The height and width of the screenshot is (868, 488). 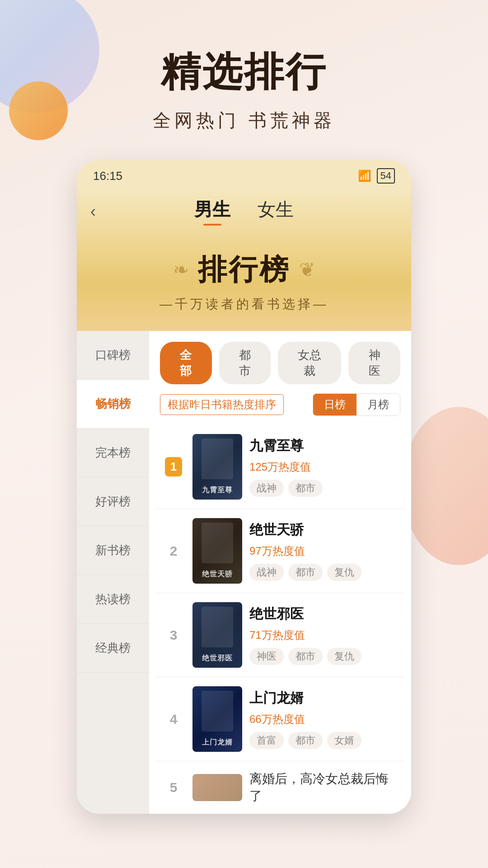 What do you see at coordinates (244, 304) in the screenshot?
I see `ranking-subtitle: —千万读者的看书选择—` at bounding box center [244, 304].